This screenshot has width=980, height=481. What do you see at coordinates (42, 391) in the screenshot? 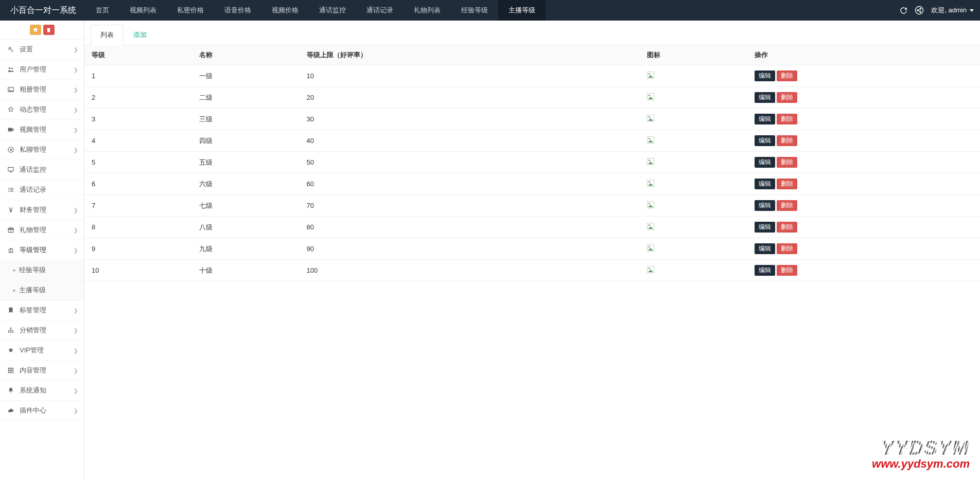
I see `sidebar-item-15: 系统通知❯` at bounding box center [42, 391].